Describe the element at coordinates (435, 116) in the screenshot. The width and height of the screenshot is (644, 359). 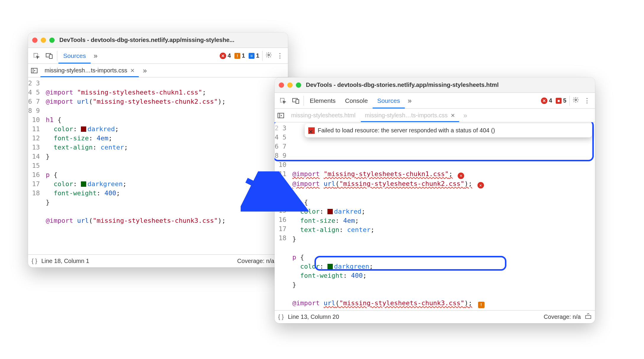
I see `file-tabbar: missing-stylesheets.html missing-stylesh…` at that location.